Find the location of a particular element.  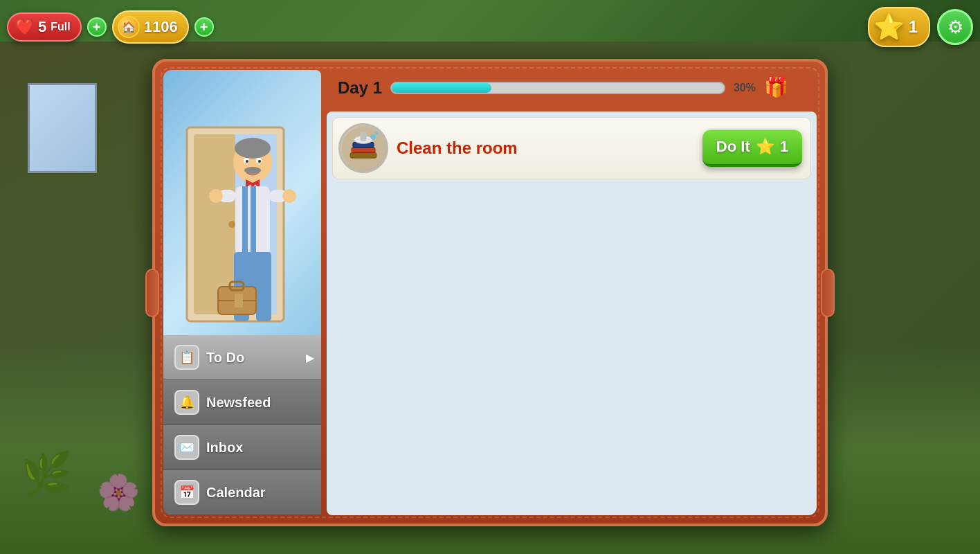

task-item: Clean the room Do It ⭐ 1 is located at coordinates (572, 148).